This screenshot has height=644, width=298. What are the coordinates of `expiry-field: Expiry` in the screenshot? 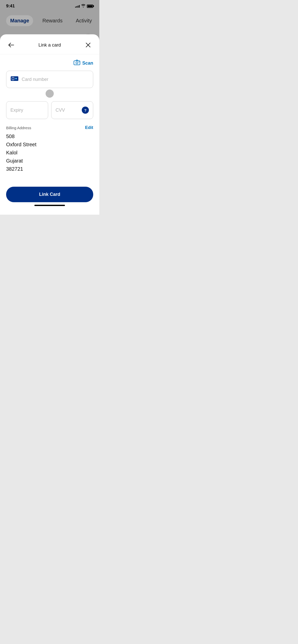 It's located at (27, 110).